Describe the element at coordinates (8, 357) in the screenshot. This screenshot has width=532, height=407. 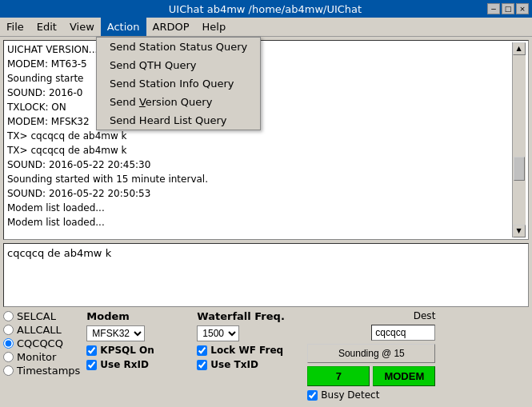
I see `radio-monitor` at that location.